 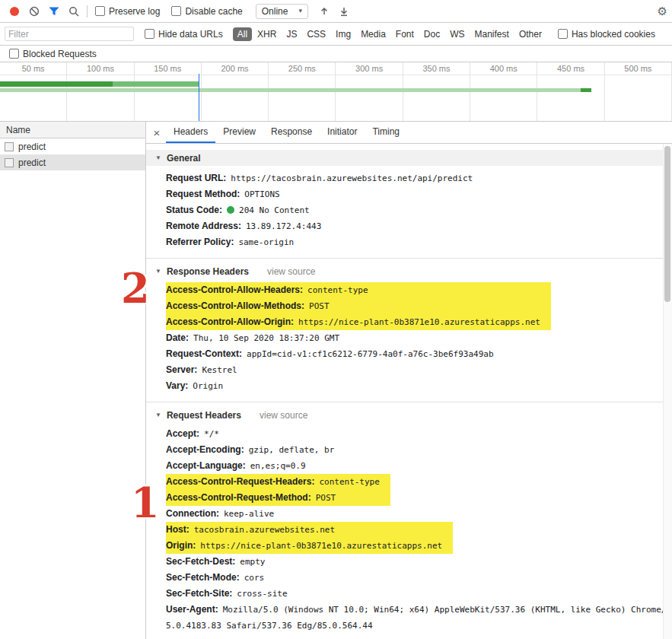 What do you see at coordinates (193, 513) in the screenshot?
I see `header-name: Connection:` at bounding box center [193, 513].